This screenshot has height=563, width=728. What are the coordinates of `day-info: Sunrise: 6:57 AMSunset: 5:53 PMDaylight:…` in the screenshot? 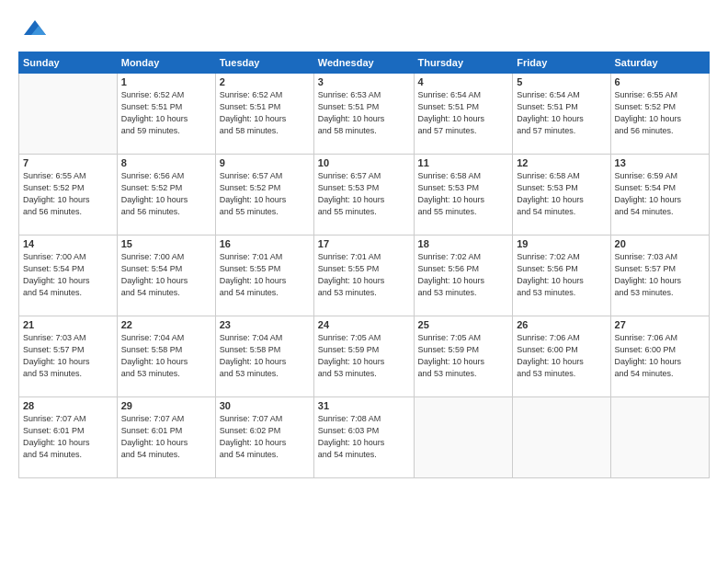 It's located at (364, 194).